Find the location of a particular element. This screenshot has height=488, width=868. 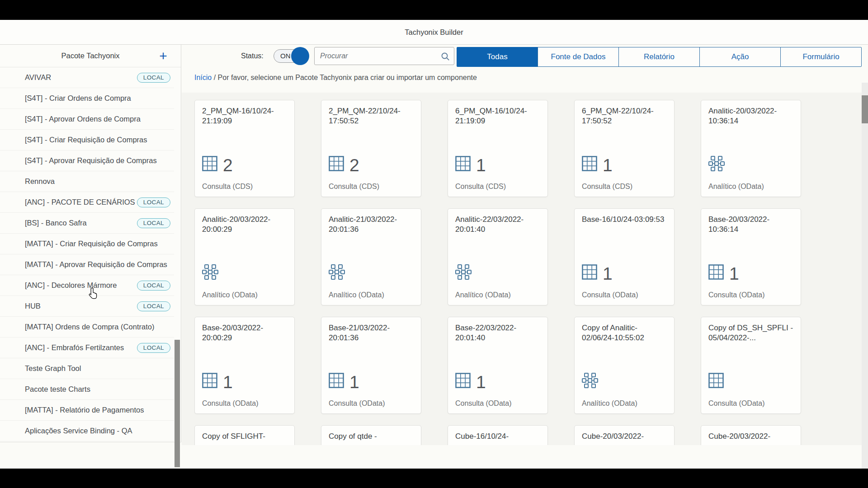

status-toggle: ON is located at coordinates (290, 56).